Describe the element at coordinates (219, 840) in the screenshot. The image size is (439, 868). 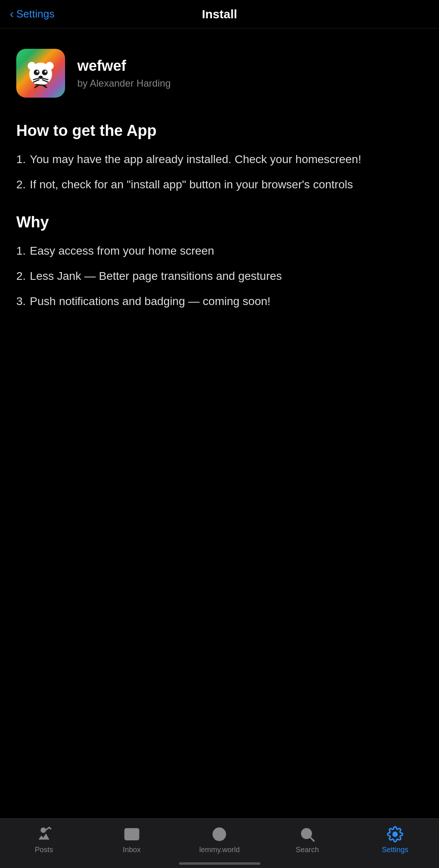
I see `tab-lemmy: lemmy.world` at that location.